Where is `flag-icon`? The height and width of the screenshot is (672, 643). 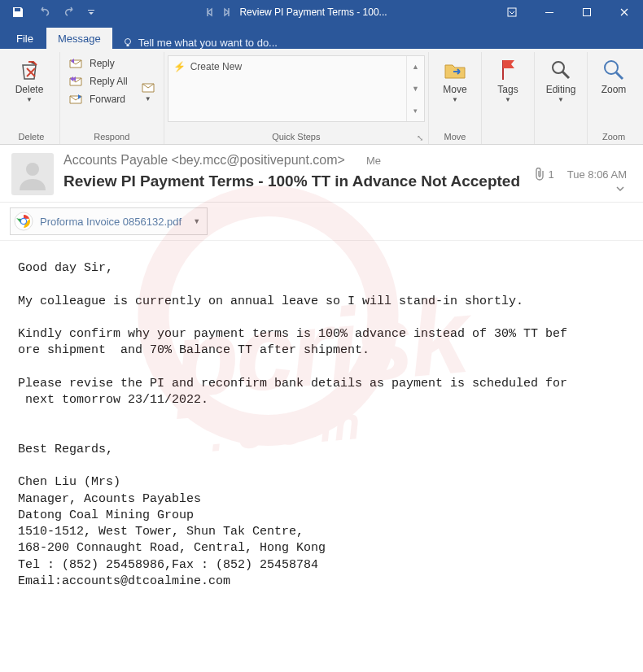
flag-icon is located at coordinates (508, 70).